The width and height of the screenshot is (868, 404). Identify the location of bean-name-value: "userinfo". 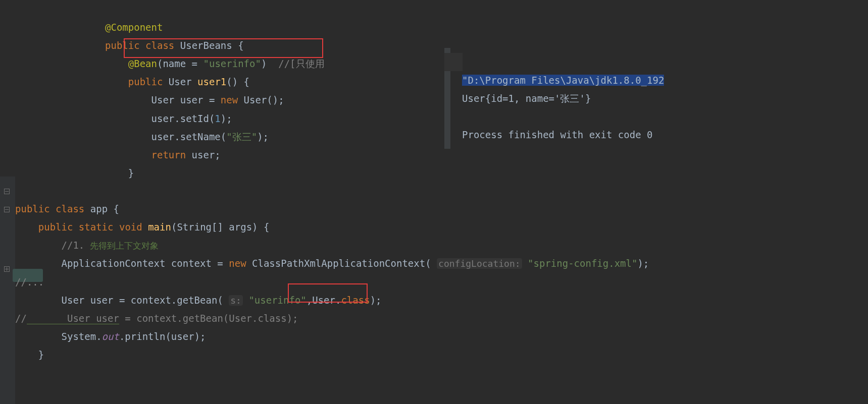
(232, 64).